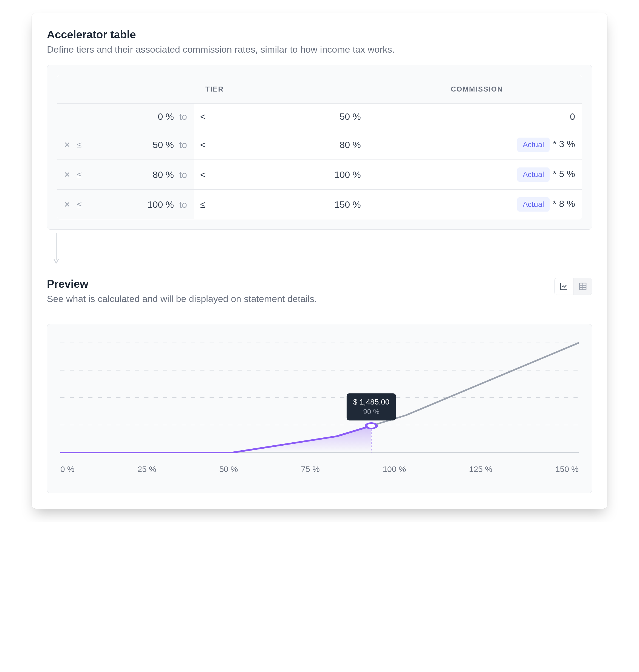  Describe the element at coordinates (320, 145) in the screenshot. I see `tier-row: ✕≤50 % to<80 %Actual* 3 %` at that location.